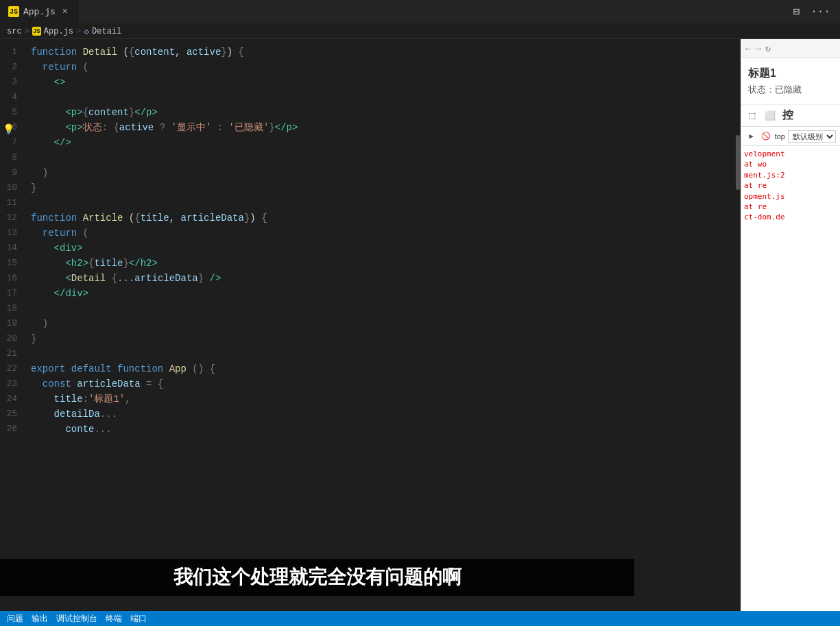 The width and height of the screenshot is (840, 626). I want to click on breadcrumb-detail-label: Detail, so click(107, 32).